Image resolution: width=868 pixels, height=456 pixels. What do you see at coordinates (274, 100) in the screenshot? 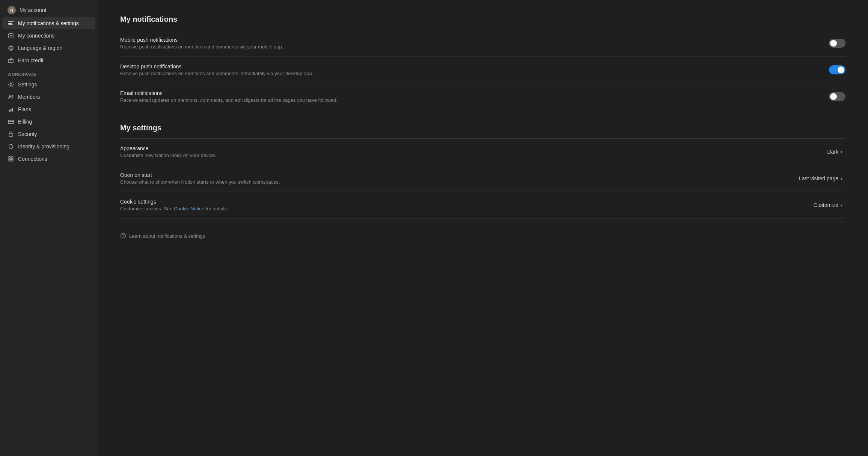
I see `email-notifications-description: Receive email updates on mentions, comme…` at bounding box center [274, 100].